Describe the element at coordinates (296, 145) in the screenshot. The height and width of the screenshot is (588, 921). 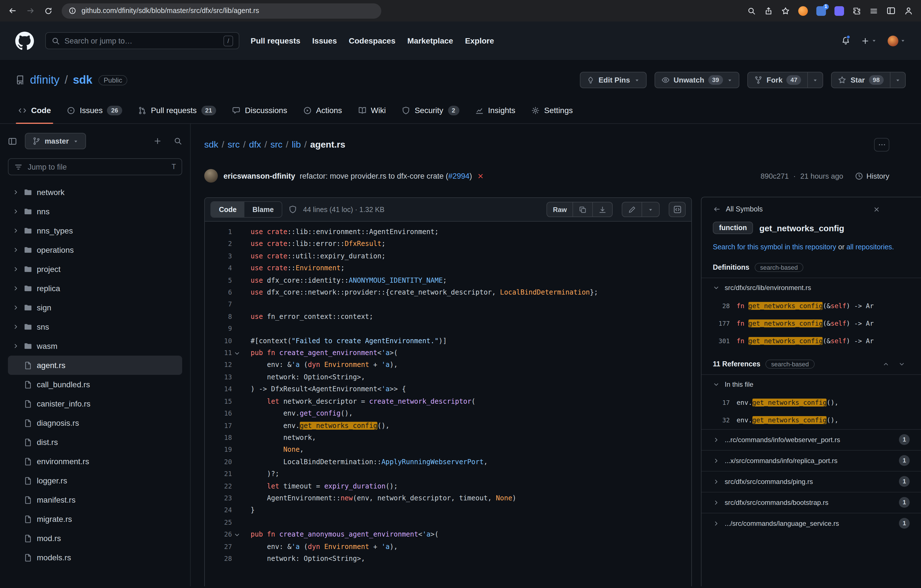
I see `breadcrumb-link-lib: lib` at that location.